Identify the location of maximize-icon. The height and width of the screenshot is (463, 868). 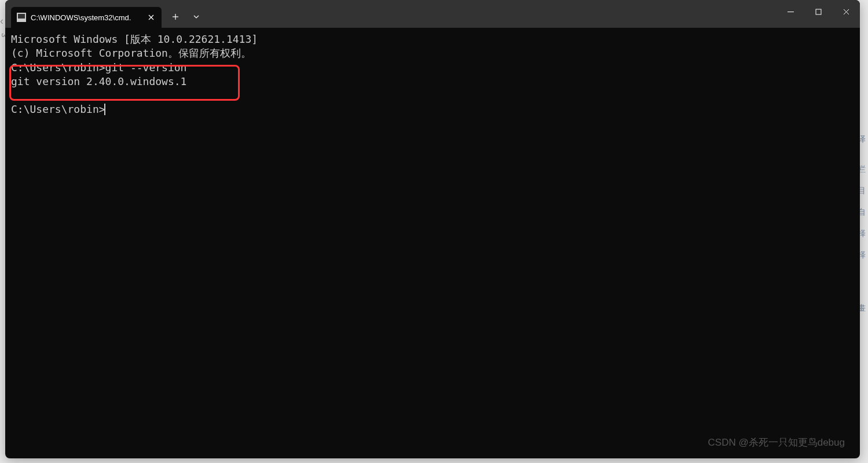
(819, 12).